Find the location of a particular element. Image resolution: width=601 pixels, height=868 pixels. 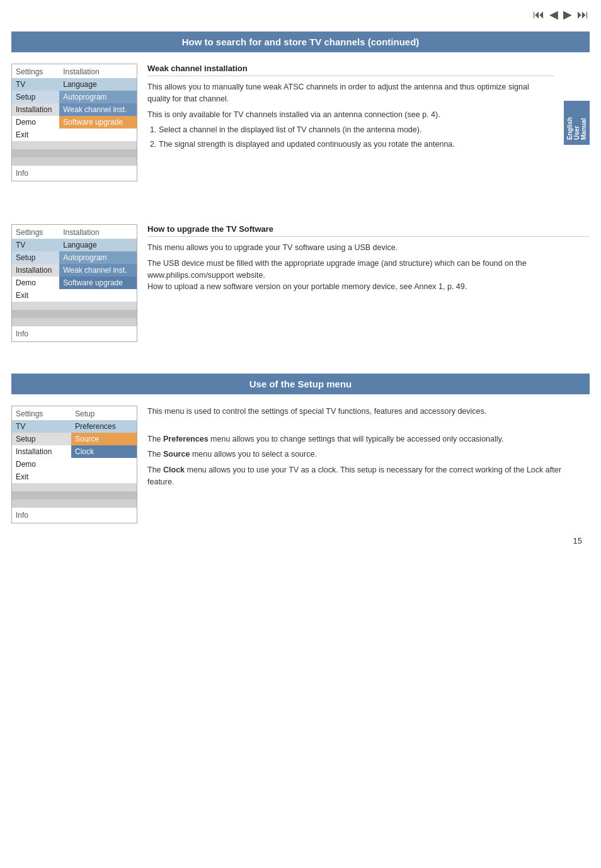

section3-menu: Settings Setup TV Preferences Setup Sour… is located at coordinates (74, 465).